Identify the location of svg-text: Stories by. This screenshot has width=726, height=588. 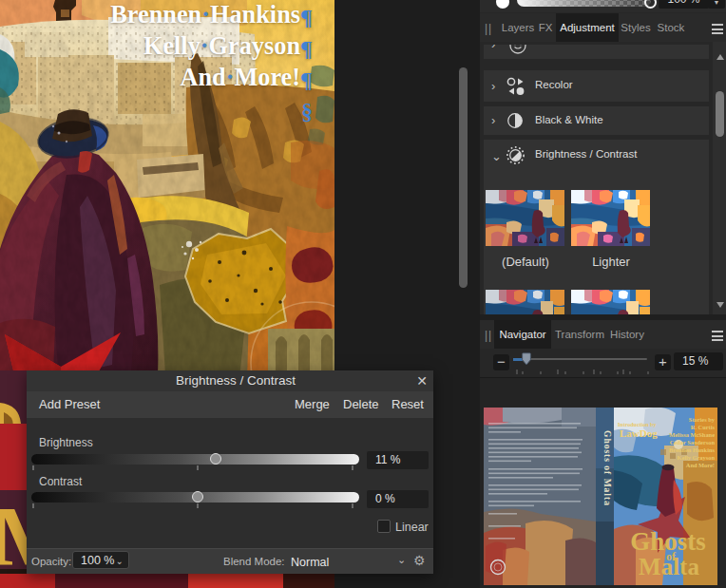
(702, 420).